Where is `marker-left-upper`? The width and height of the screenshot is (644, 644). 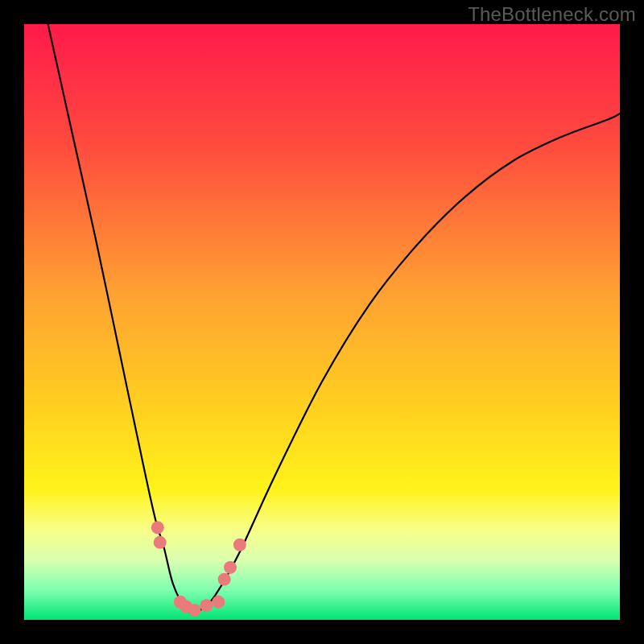 marker-left-upper is located at coordinates (158, 527).